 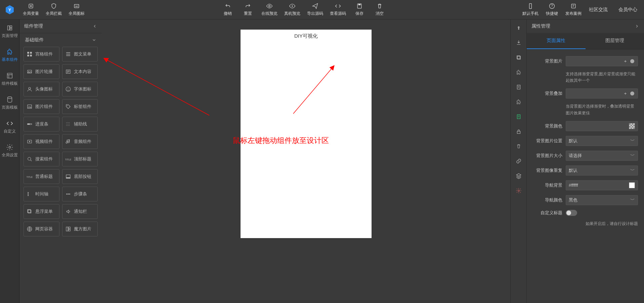 I want to click on section-title: 基础组件, so click(x=60, y=40).